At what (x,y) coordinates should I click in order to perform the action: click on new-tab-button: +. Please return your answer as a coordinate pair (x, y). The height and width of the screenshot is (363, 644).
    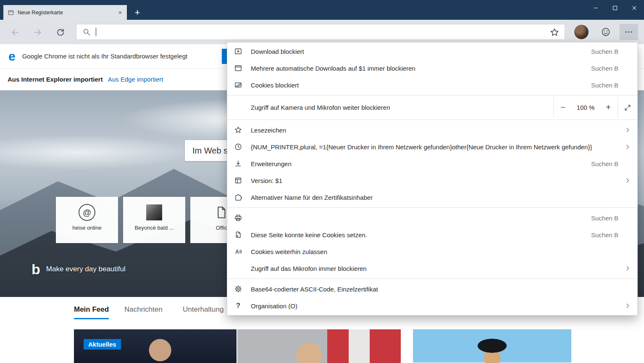
    Looking at the image, I should click on (137, 13).